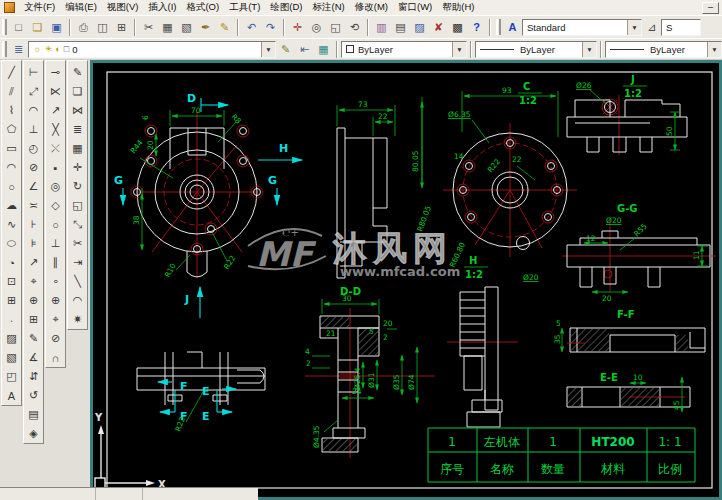 This screenshot has width=722, height=500. Describe the element at coordinates (286, 8) in the screenshot. I see `menu-draw: 绘图(D)` at that location.